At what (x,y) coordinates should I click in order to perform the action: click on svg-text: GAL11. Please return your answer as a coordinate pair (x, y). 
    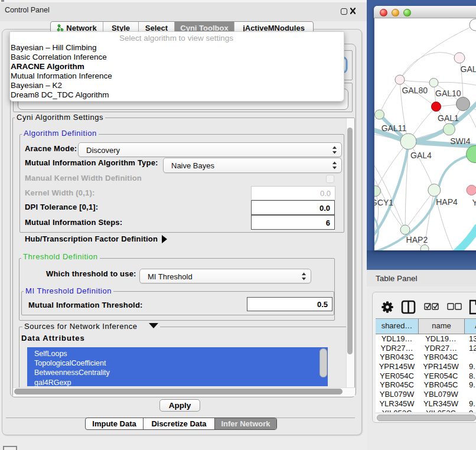
    Looking at the image, I should click on (395, 128).